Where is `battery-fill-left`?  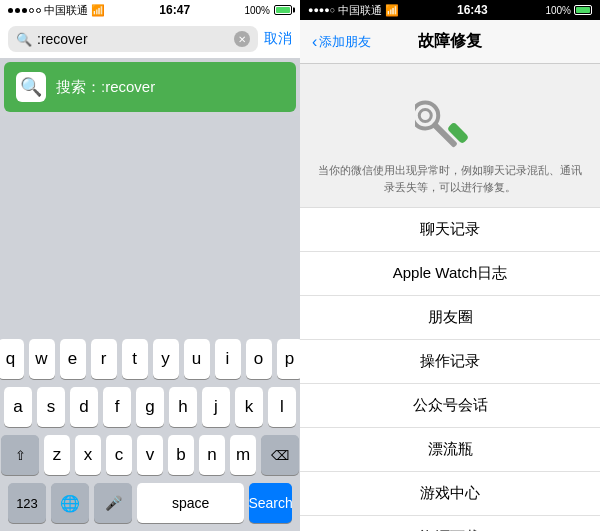
battery-fill-left is located at coordinates (283, 10).